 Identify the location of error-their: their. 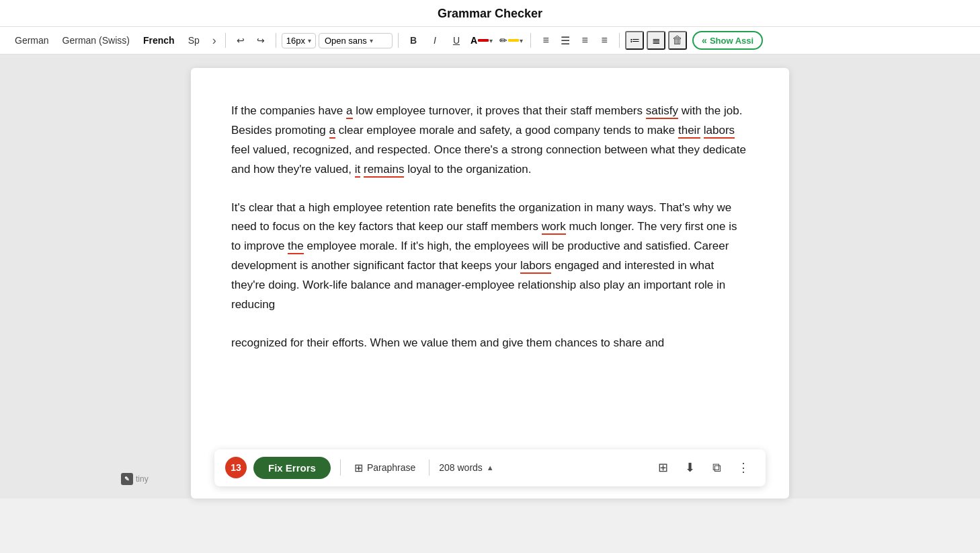
(690, 131).